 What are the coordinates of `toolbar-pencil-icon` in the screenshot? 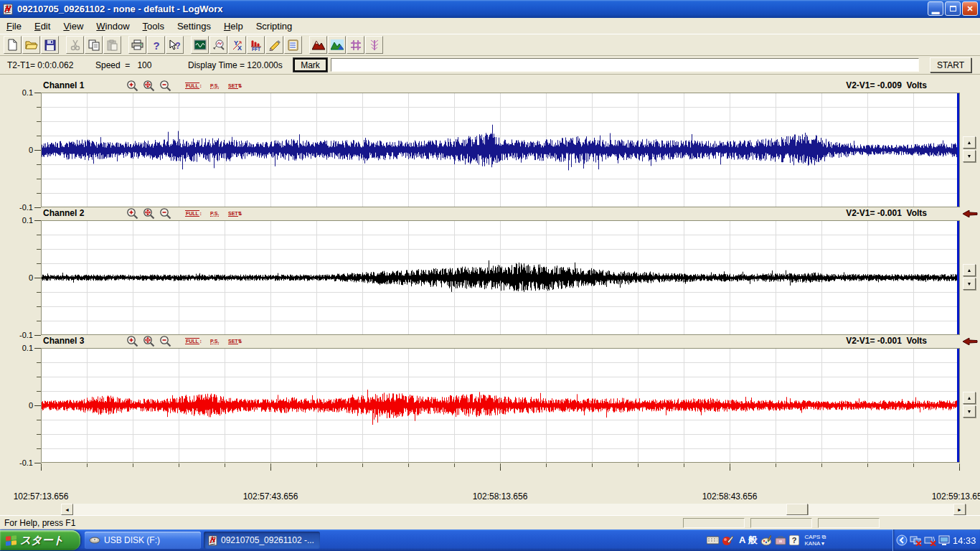 It's located at (274, 44).